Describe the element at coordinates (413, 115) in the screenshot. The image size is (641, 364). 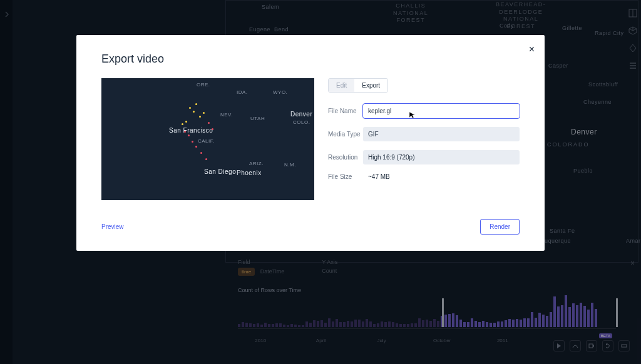
I see `mouse-cursor-icon` at that location.